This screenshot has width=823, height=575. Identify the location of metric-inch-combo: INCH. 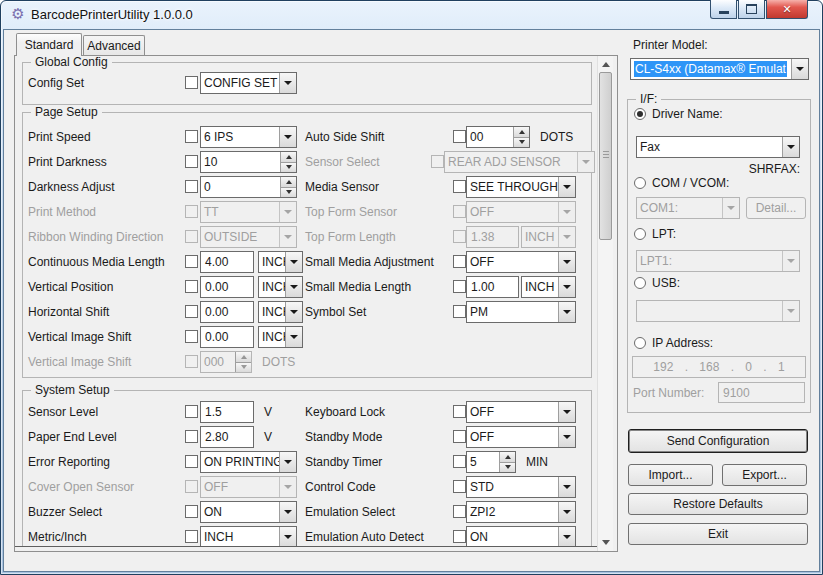
(248, 536).